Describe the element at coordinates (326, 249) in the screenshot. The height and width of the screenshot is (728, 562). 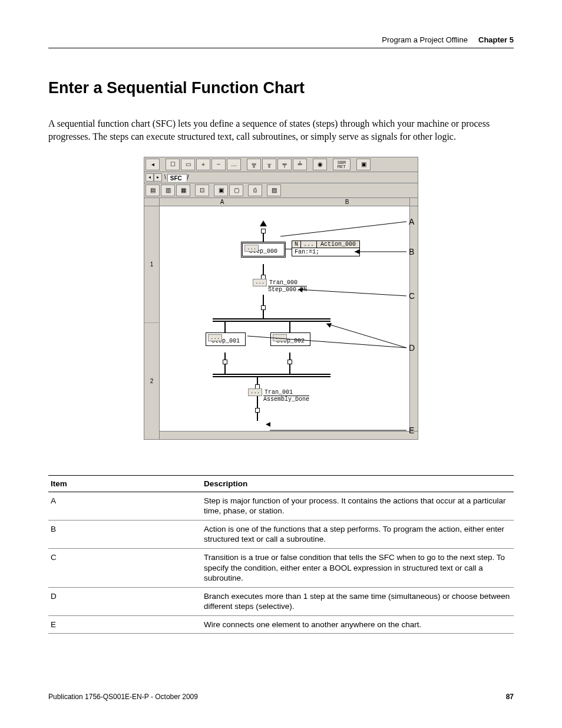
I see `sfc-action-000: N ... Action_000 Fan:=1;` at that location.